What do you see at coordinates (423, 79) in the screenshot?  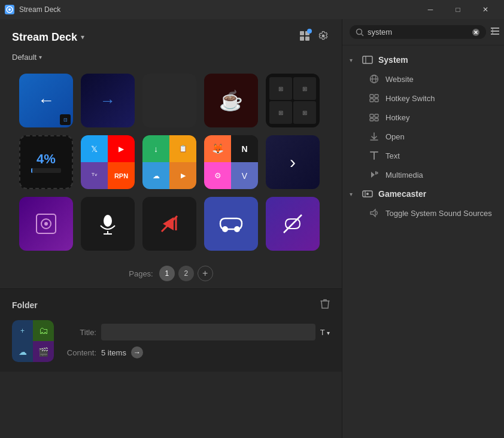 I see `sidebar-item-website: Website` at bounding box center [423, 79].